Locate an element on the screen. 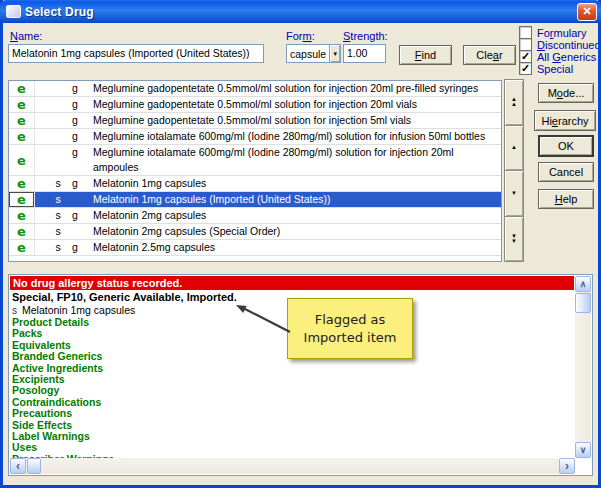  scroll-page-up-icon: ▲▲ is located at coordinates (514, 102).